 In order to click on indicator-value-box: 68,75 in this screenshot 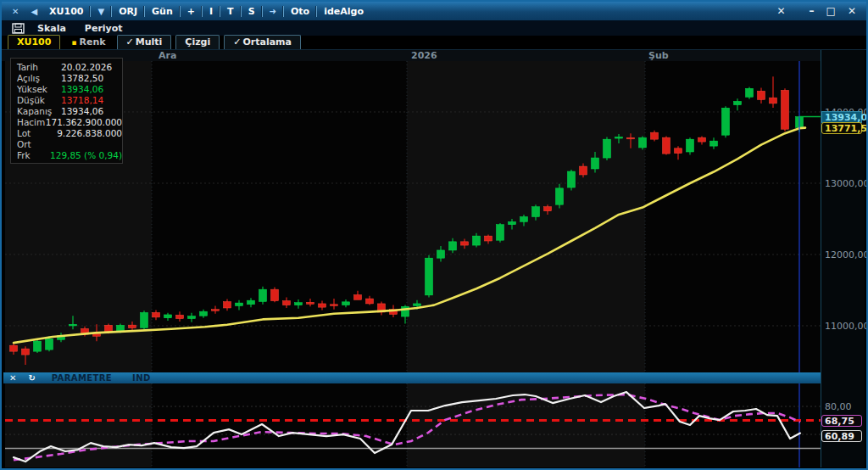, I will do `click(842, 421)`.